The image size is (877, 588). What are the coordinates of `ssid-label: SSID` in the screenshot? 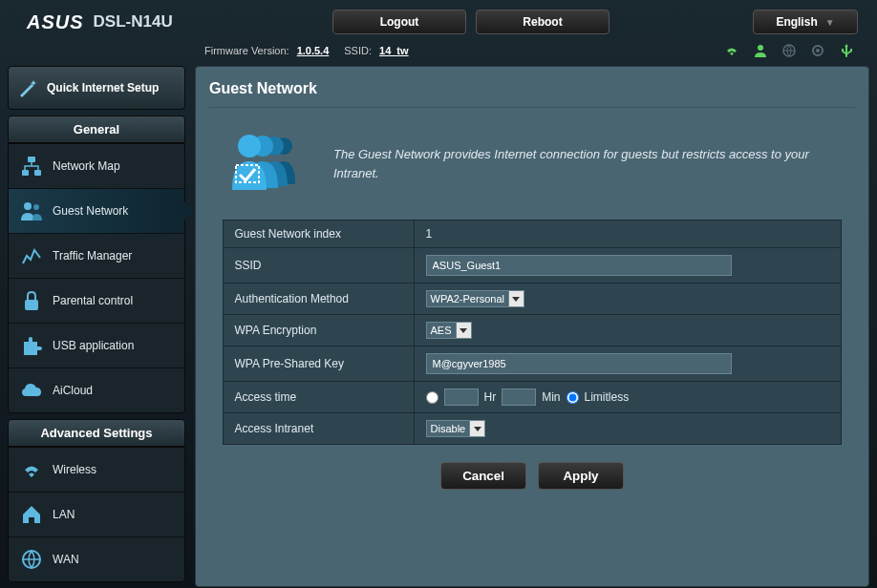 It's located at (318, 265).